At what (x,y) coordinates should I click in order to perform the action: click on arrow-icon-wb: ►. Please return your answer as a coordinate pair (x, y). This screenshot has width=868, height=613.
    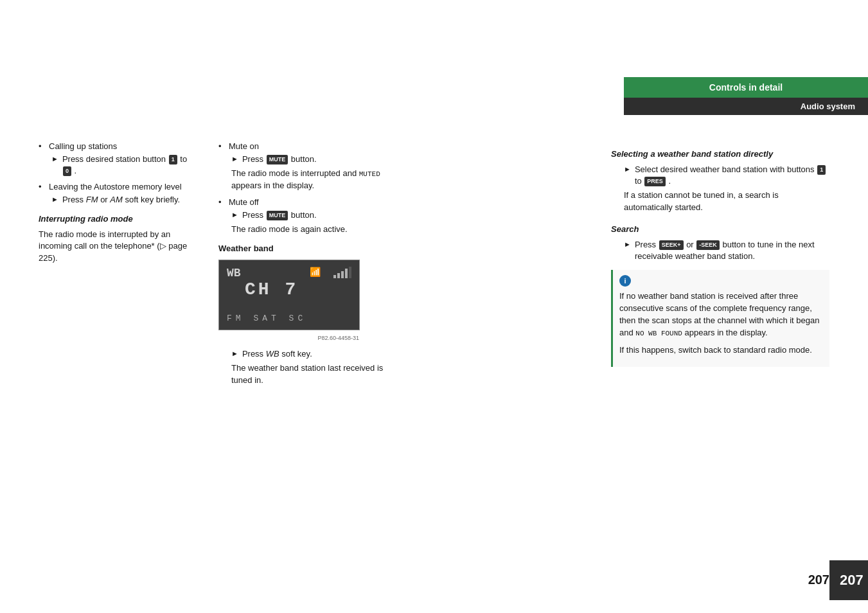
    Looking at the image, I should click on (235, 353).